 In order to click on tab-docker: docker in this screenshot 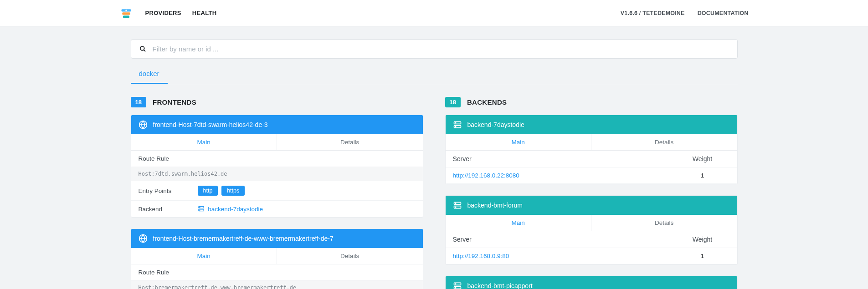, I will do `click(149, 75)`.